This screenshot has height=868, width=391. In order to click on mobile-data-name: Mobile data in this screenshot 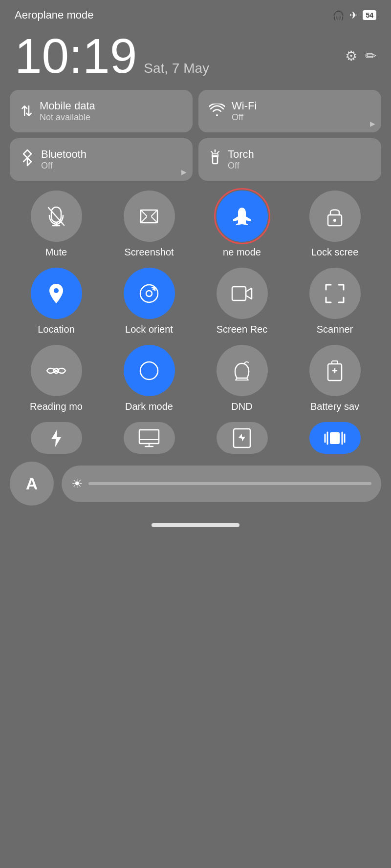, I will do `click(67, 106)`.